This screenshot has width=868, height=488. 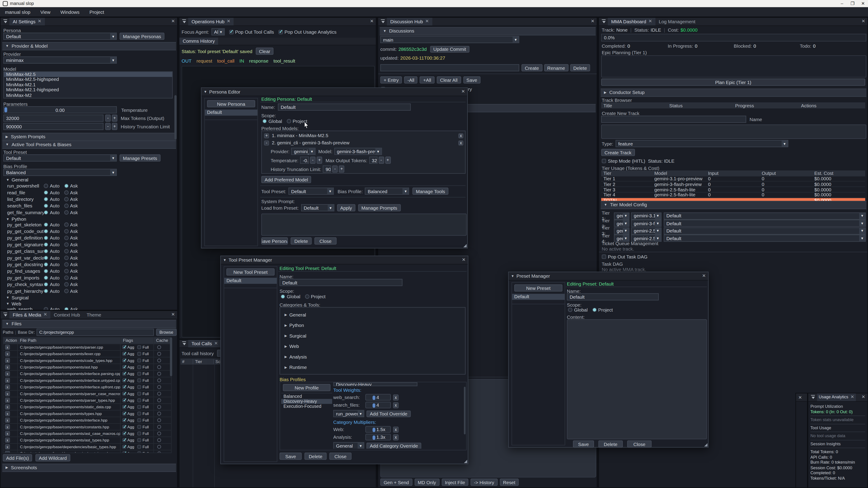 What do you see at coordinates (166, 332) in the screenshot?
I see `browse-button: Browse` at bounding box center [166, 332].